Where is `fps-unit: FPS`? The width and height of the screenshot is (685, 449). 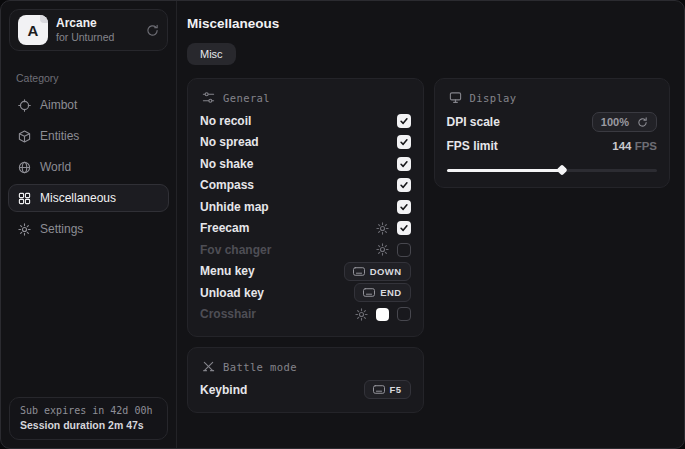
fps-unit: FPS is located at coordinates (646, 146).